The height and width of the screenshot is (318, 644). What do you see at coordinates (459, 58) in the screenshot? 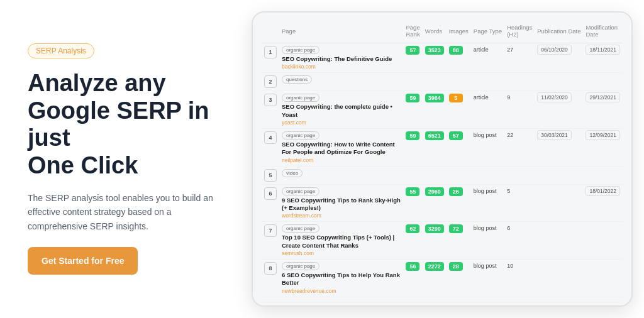
I see `images-cell: 88` at bounding box center [459, 58].